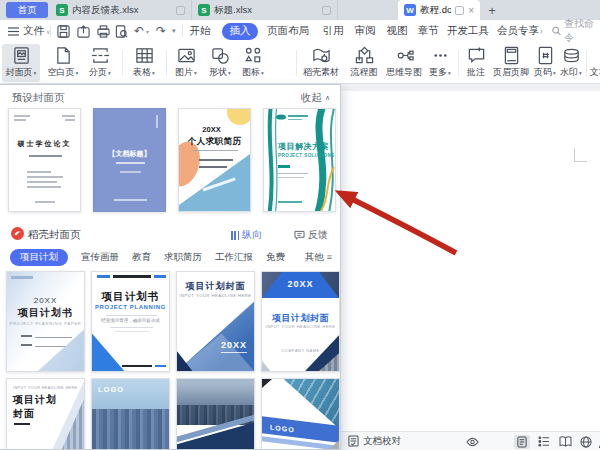  What do you see at coordinates (288, 31) in the screenshot?
I see `ribbon-tab-page-layout: 页面布局` at bounding box center [288, 31].